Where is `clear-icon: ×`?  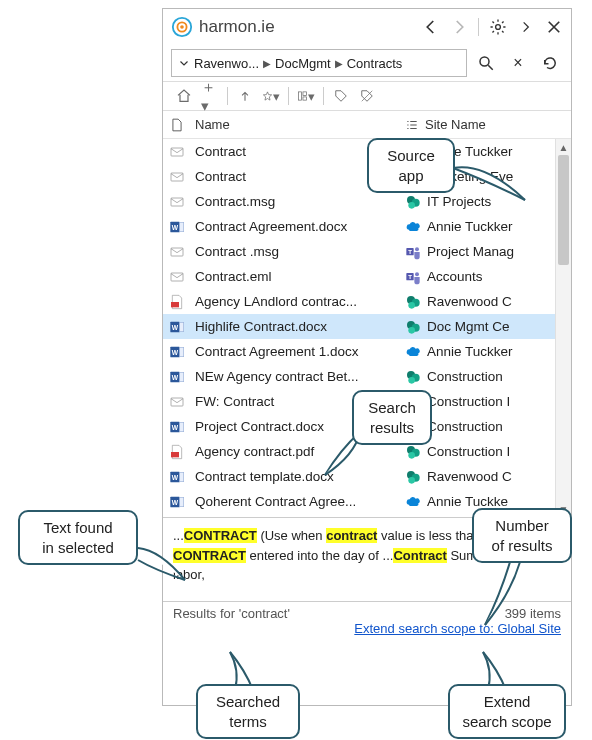
clear-icon: × is located at coordinates (518, 63).